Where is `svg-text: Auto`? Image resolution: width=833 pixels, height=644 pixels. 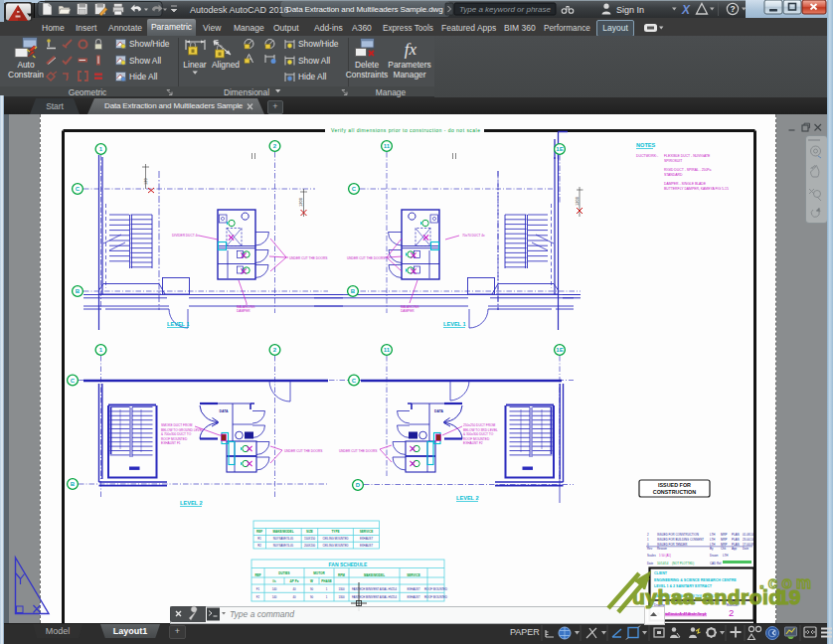
svg-text: Auto is located at coordinates (26, 65).